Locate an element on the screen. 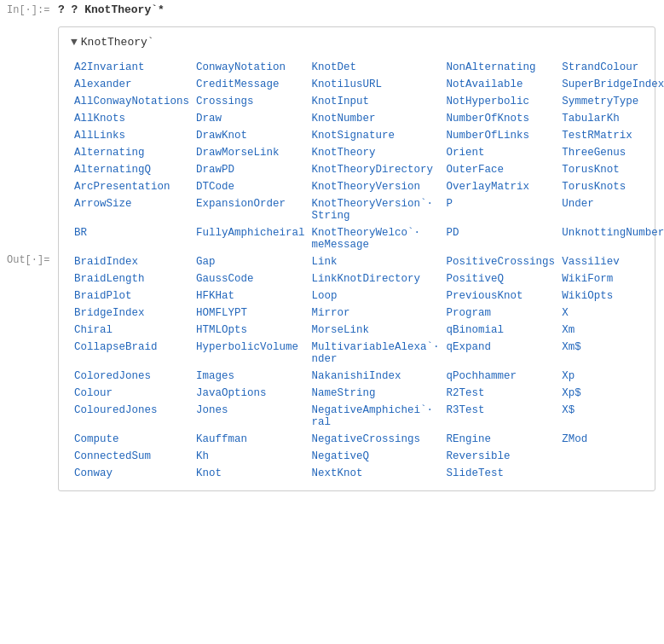 This screenshot has height=644, width=664. toggle-arrow: ▼ is located at coordinates (74, 43).